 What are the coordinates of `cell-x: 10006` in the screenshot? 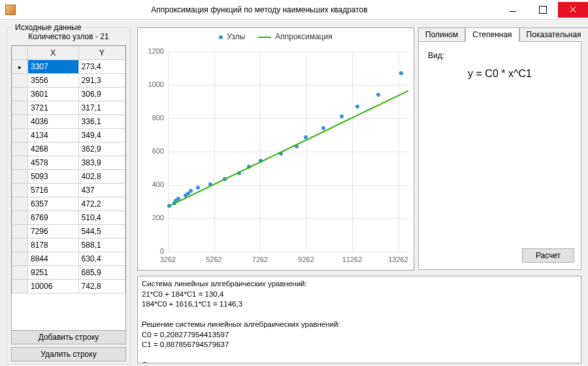 It's located at (54, 286).